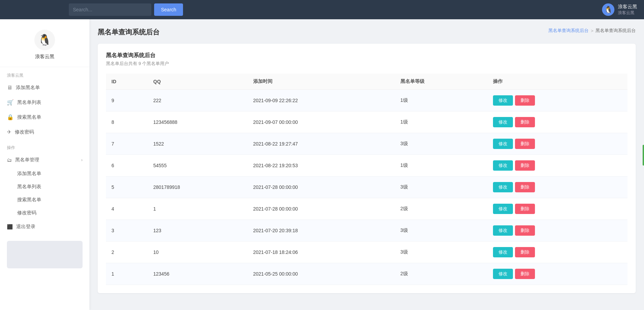 This screenshot has width=644, height=310. What do you see at coordinates (27, 160) in the screenshot?
I see `sidebar-group-label: 黑名单管理` at bounding box center [27, 160].